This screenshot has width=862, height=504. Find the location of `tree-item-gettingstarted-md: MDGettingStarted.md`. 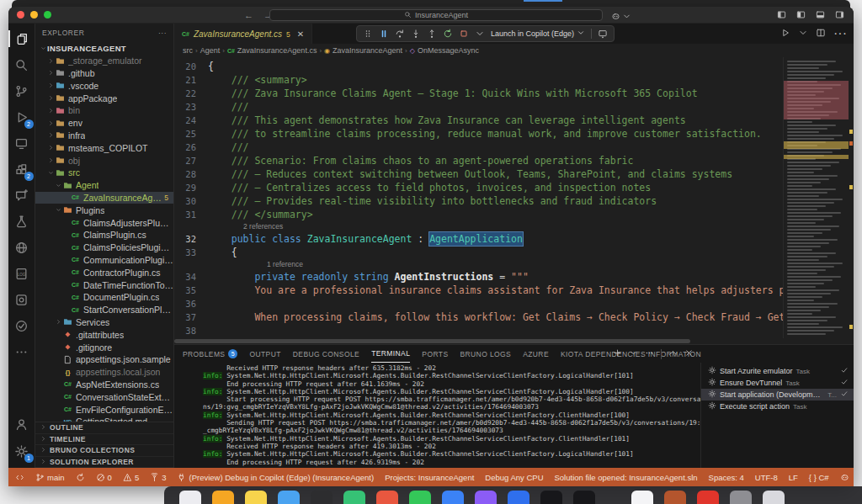

tree-item-gettingstarted-md: MDGettingStarted.md is located at coordinates (104, 419).